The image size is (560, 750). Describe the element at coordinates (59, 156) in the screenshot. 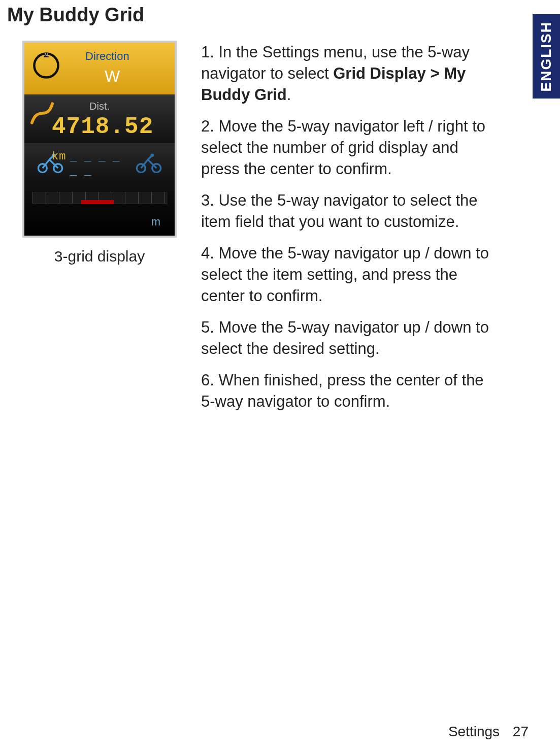

I see `distance-unit: km` at that location.